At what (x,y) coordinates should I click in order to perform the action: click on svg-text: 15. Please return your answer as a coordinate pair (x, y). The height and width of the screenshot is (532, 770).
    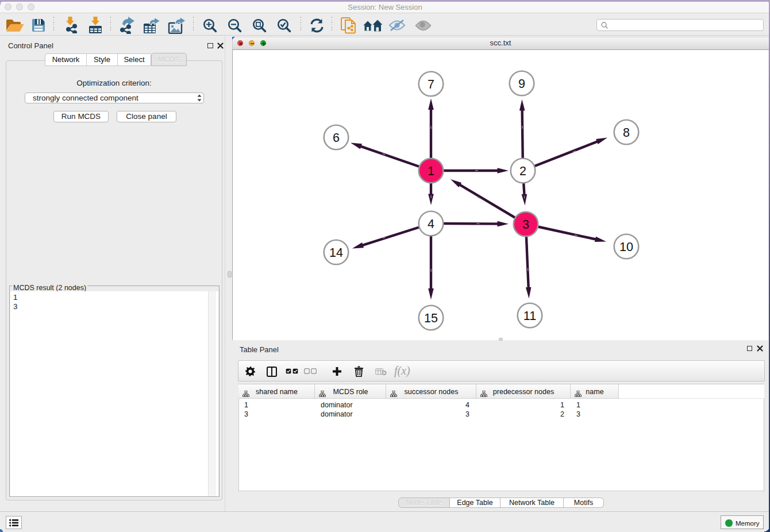
    Looking at the image, I should click on (431, 318).